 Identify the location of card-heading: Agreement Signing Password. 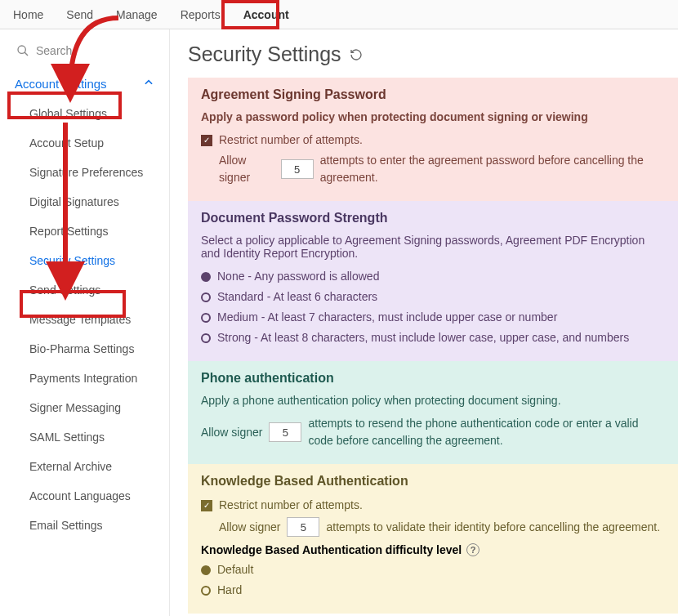
(433, 95).